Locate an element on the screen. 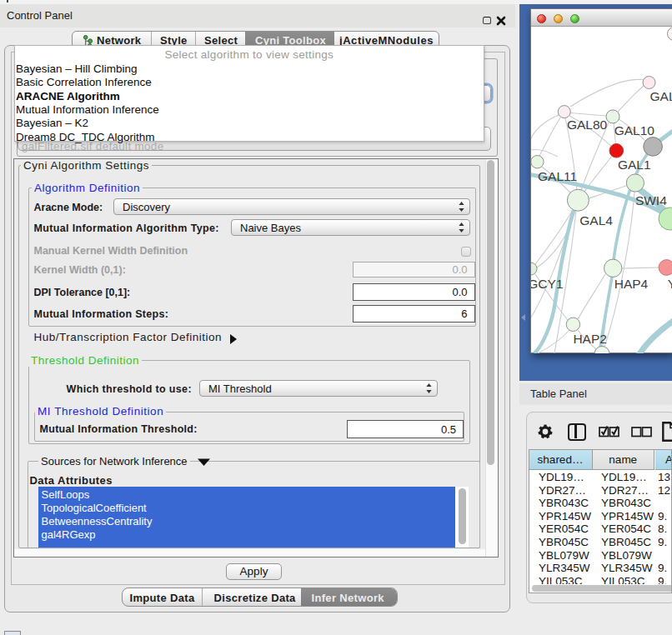 The height and width of the screenshot is (635, 672). svg-text: GAL10 is located at coordinates (634, 130).